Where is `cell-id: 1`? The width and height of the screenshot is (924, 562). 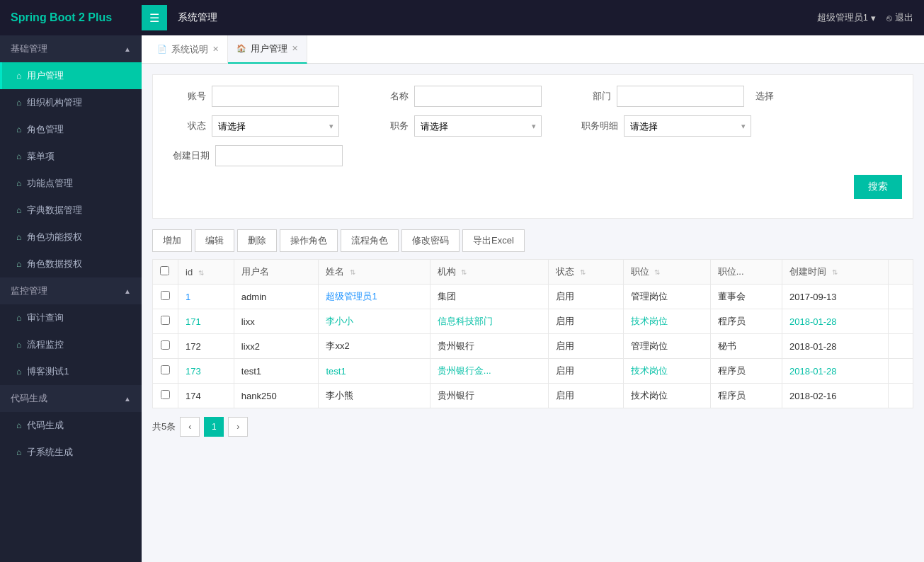 cell-id: 1 is located at coordinates (207, 297).